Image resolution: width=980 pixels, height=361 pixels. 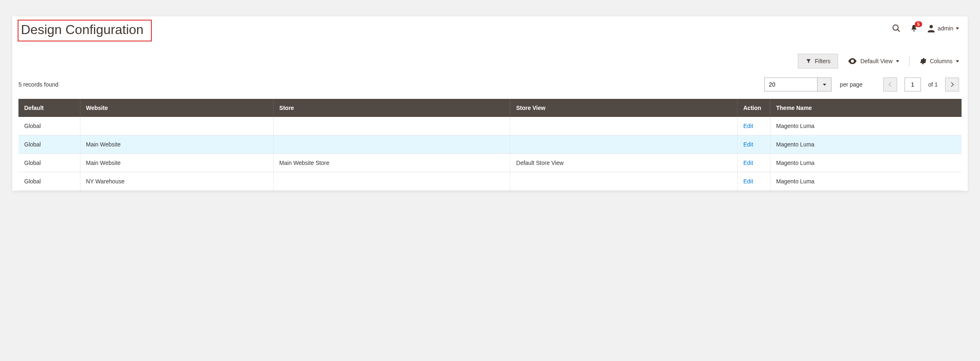 I want to click on page-title: Design Configuration, so click(x=82, y=30).